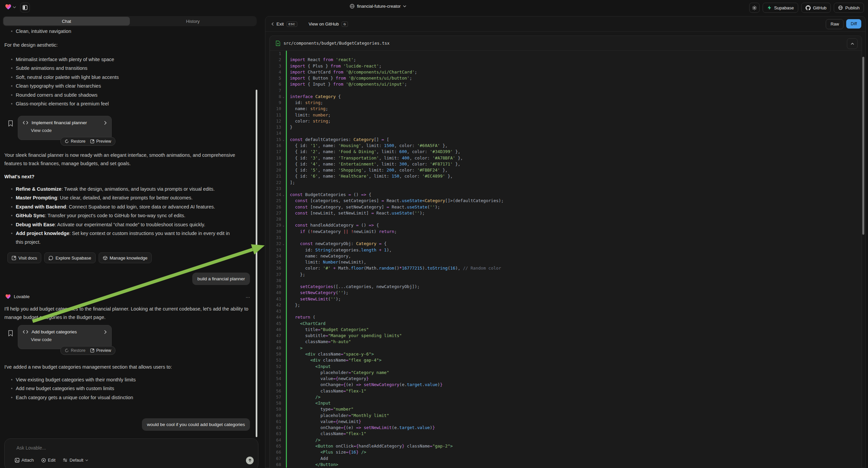 The width and height of the screenshot is (868, 468). Describe the element at coordinates (280, 24) in the screenshot. I see `exit-button: Exit` at that location.